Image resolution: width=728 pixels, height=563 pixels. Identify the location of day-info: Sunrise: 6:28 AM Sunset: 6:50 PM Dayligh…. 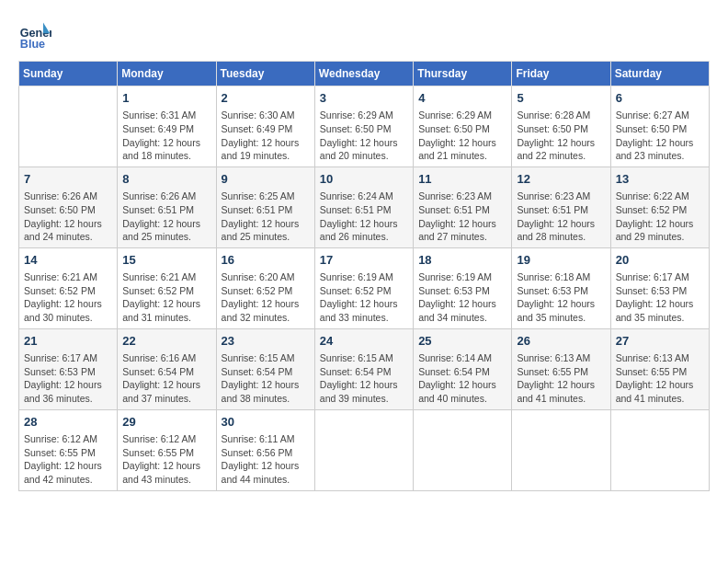
(561, 136).